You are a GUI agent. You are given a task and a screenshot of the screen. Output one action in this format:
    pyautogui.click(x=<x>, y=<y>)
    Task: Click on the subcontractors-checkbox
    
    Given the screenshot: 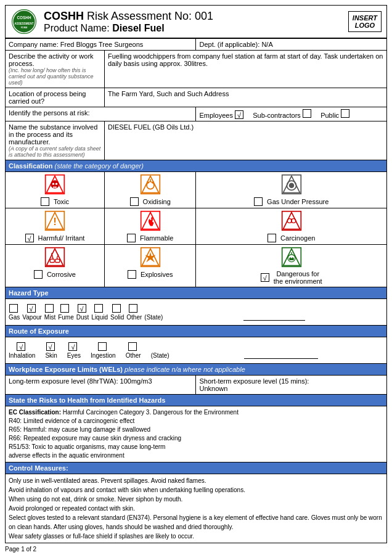 What is the action you would take?
    pyautogui.click(x=307, y=113)
    